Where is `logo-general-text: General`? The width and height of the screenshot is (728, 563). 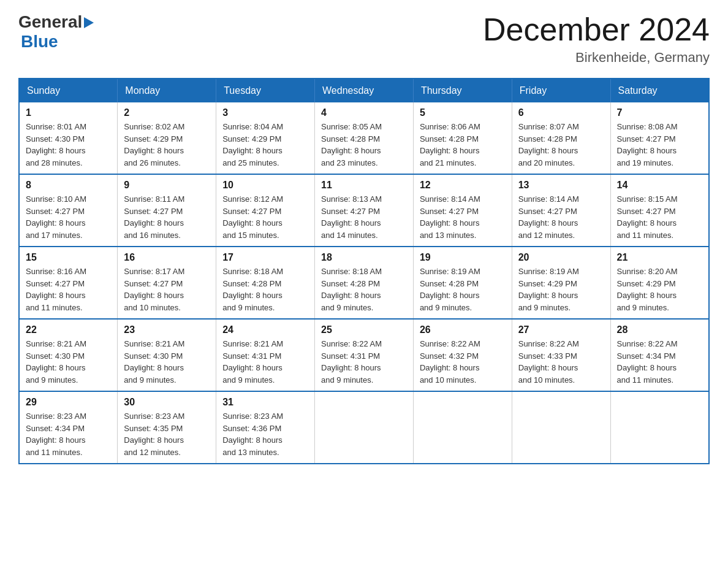 logo-general-text: General is located at coordinates (50, 22).